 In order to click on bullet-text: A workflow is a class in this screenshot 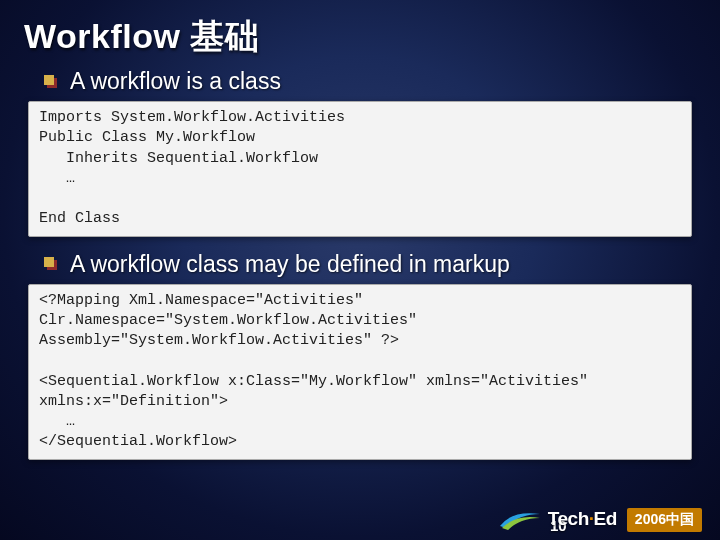, I will do `click(176, 82)`.